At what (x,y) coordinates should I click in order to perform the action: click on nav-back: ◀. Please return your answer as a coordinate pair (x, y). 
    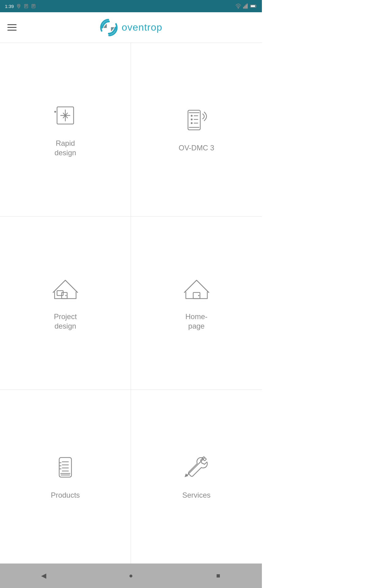
    Looking at the image, I should click on (44, 576).